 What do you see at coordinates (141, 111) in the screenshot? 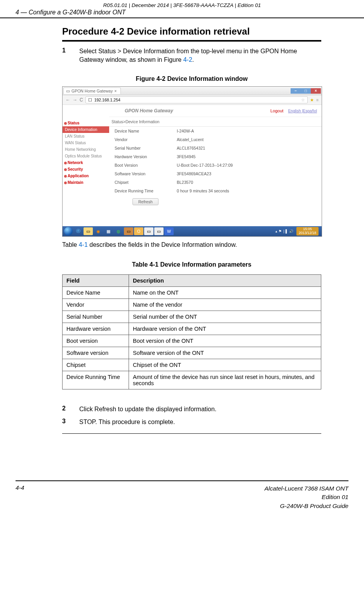
I see `brand-title: GPON Home Gateway` at bounding box center [141, 111].